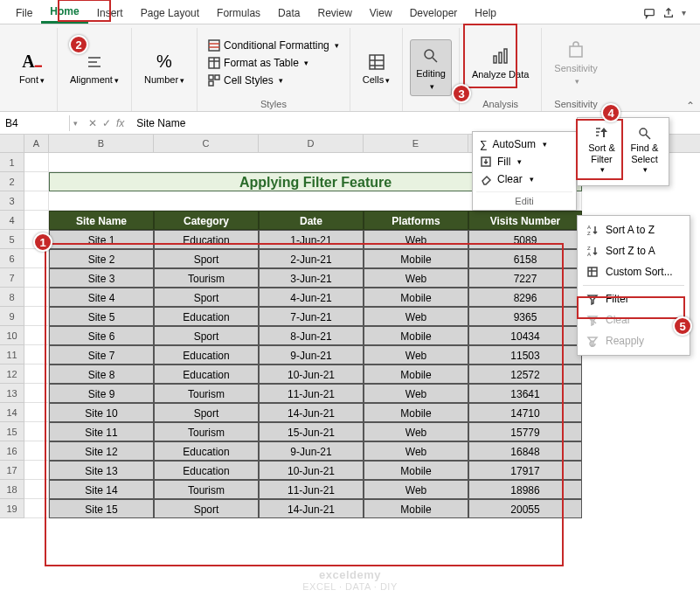  Describe the element at coordinates (101, 297) in the screenshot. I see `cell: Site 4` at that location.